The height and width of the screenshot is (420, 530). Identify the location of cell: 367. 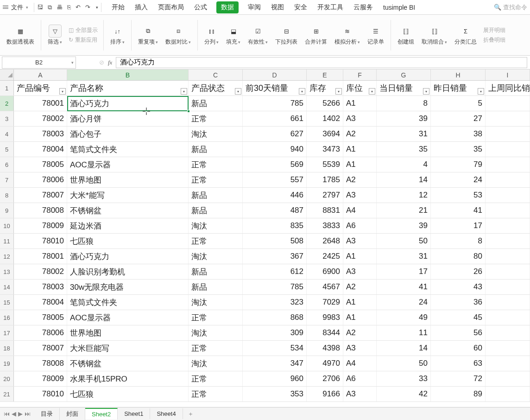
(275, 256).